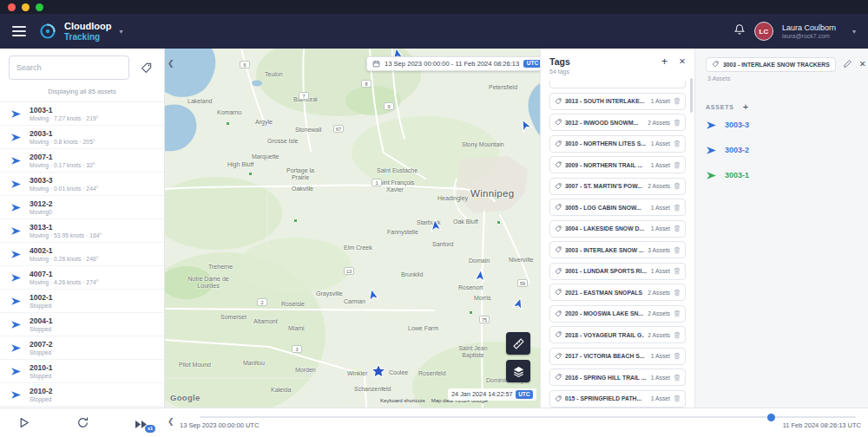 The height and width of the screenshot is (437, 868). Describe the element at coordinates (82, 114) in the screenshot. I see `asset-list-item: 1003-1Moving · 7.27 knots · 219°` at that location.